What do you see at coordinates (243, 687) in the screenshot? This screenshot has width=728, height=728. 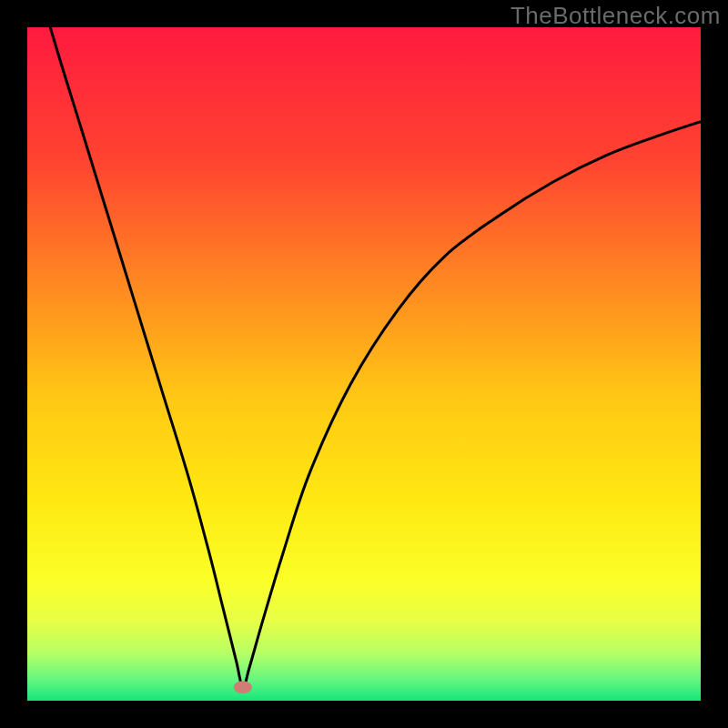 I see `minimum-marker` at bounding box center [243, 687].